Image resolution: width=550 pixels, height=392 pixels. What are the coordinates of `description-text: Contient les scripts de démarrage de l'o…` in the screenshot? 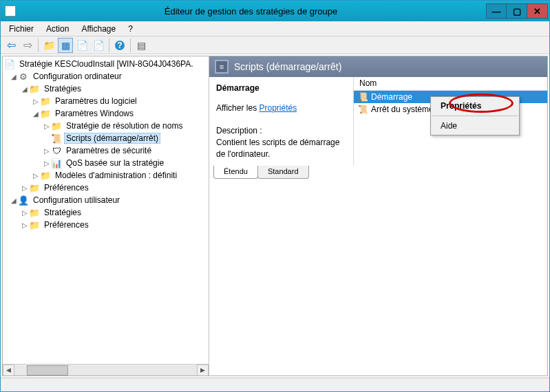 It's located at (281, 149).